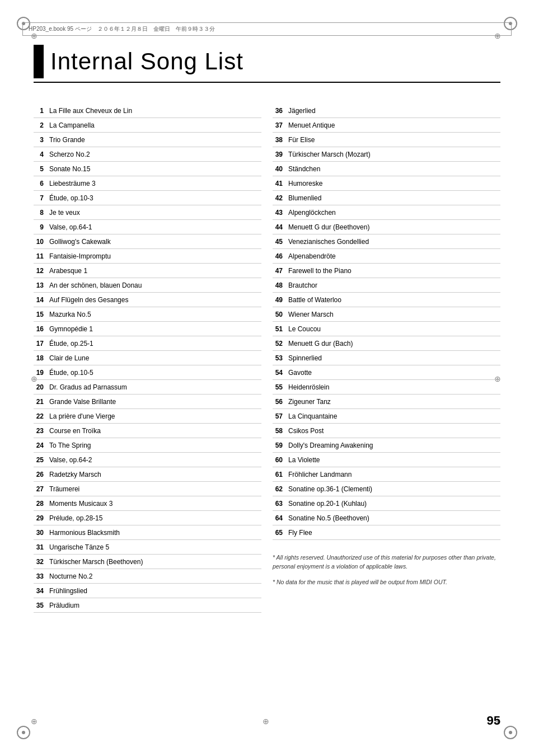 Image resolution: width=534 pixels, height=756 pixels. I want to click on list-item: 49 Battle of Waterloo, so click(386, 300).